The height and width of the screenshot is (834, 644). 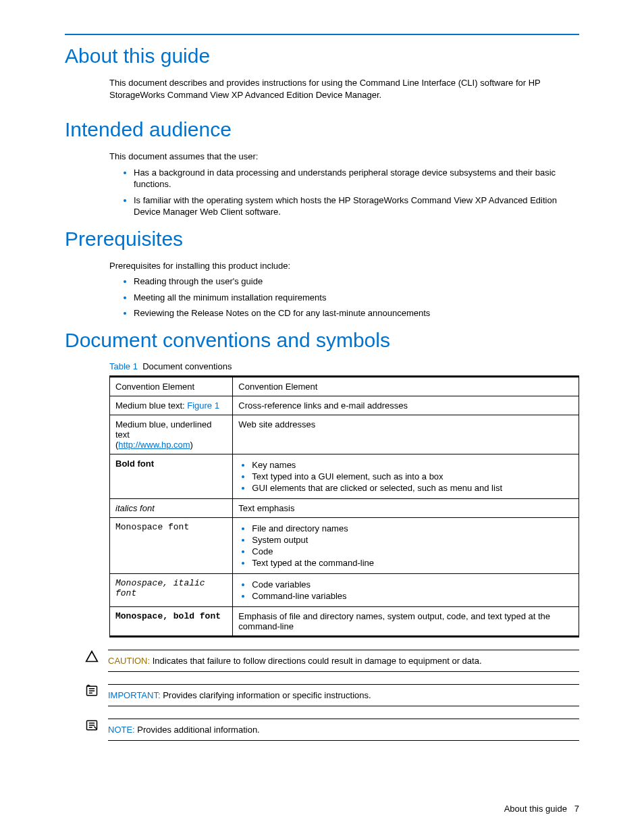 What do you see at coordinates (356, 313) in the screenshot?
I see `list-item: Reviewing the Release Notes on the CD fo…` at bounding box center [356, 313].